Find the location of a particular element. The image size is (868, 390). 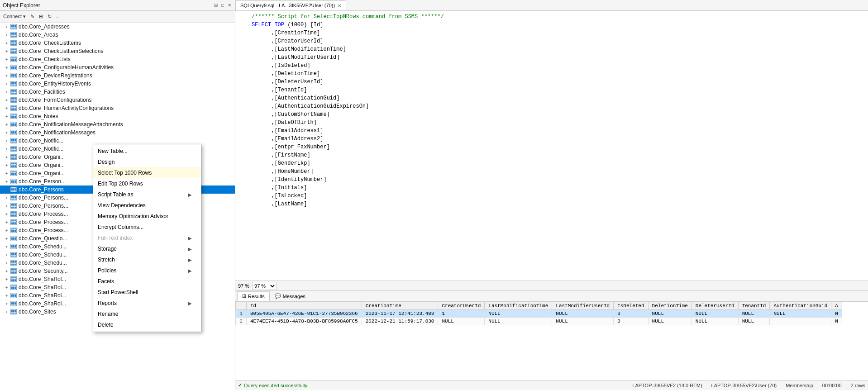

results-column-header: IsDeleted is located at coordinates (631, 306).